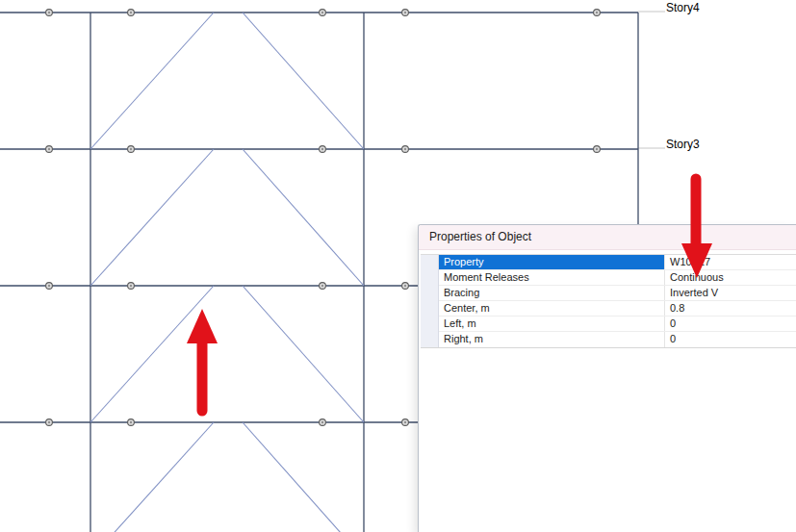 Image resolution: width=796 pixels, height=532 pixels. I want to click on property-value: W10X17, so click(731, 262).